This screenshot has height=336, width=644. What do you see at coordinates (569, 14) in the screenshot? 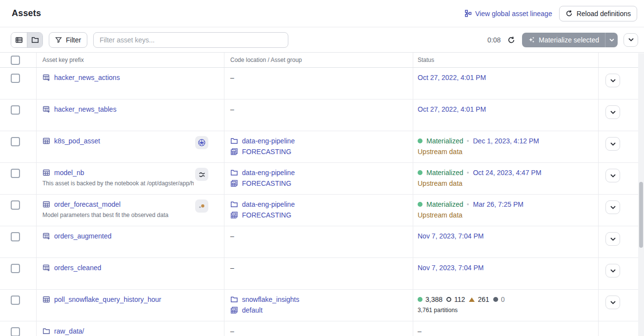
I see `reload-icon` at bounding box center [569, 14].